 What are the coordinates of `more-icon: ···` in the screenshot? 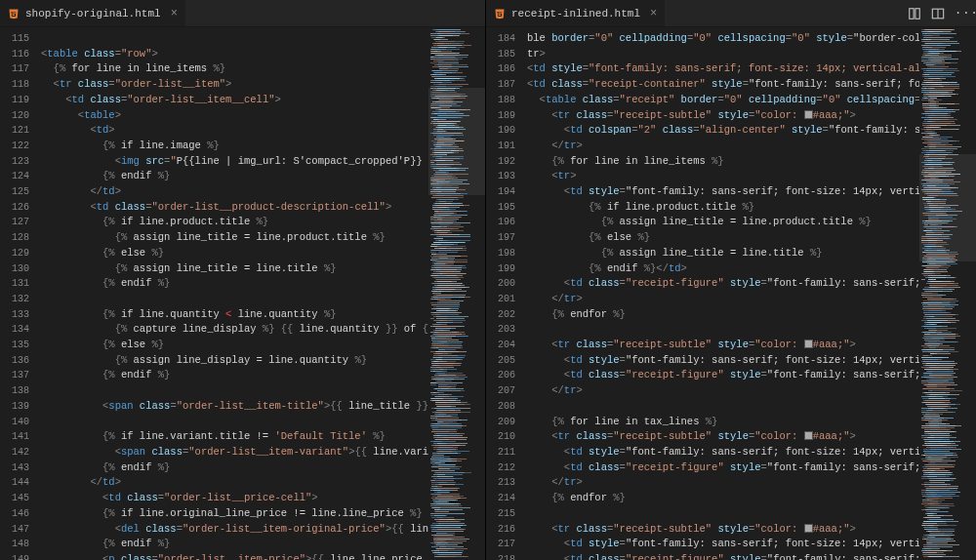 It's located at (961, 14).